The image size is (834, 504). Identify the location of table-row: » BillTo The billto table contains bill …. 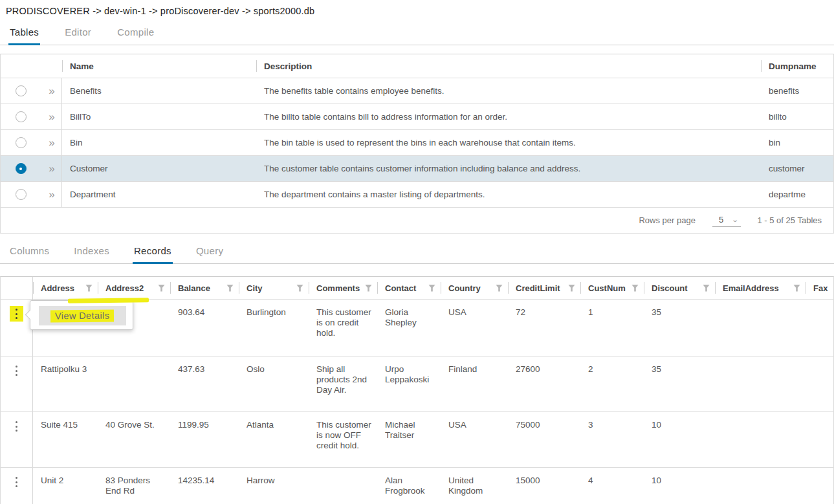
(417, 117).